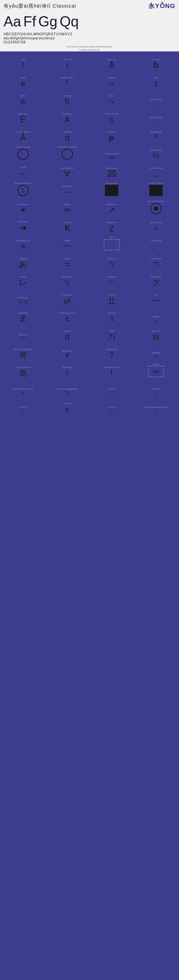 This screenshot has height=980, width=179. What do you see at coordinates (30, 21) in the screenshot?
I see `sample-ff: Ff` at bounding box center [30, 21].